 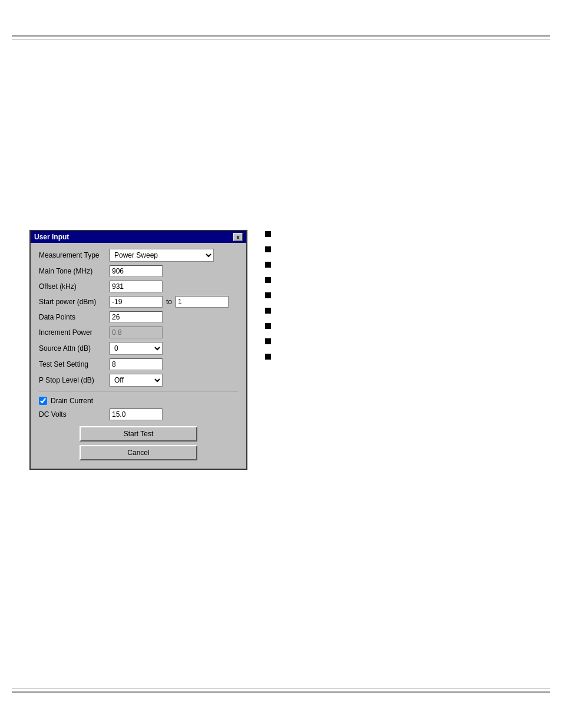 I want to click on start-power-label: Start power (dBm), so click(x=74, y=302).